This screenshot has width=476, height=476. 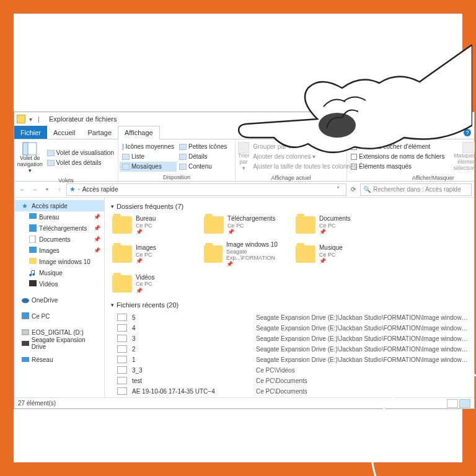 I want to click on help-button: ?, so click(x=467, y=133).